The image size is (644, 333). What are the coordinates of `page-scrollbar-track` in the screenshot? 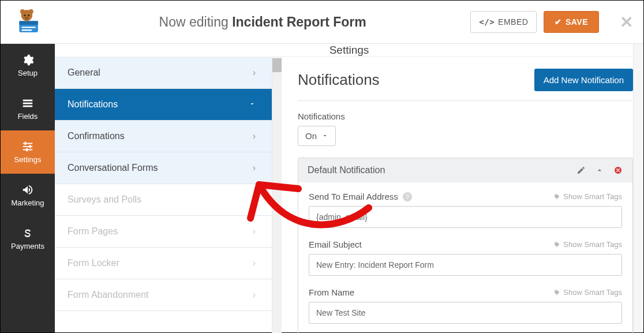 It's located at (638, 188).